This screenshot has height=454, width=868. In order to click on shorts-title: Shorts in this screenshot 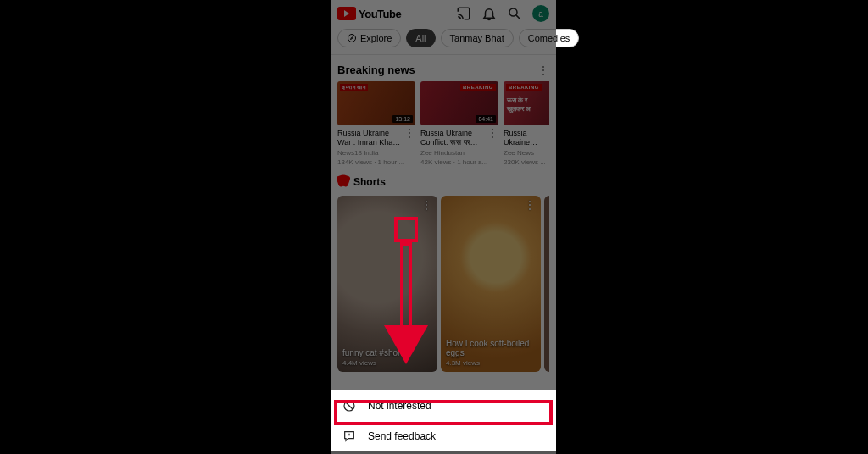, I will do `click(370, 182)`.